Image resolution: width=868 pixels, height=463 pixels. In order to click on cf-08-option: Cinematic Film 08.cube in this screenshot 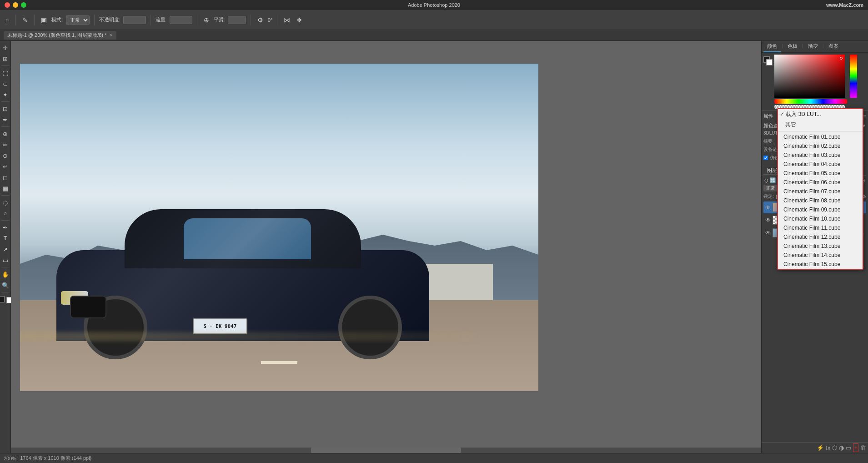, I will do `click(820, 201)`.